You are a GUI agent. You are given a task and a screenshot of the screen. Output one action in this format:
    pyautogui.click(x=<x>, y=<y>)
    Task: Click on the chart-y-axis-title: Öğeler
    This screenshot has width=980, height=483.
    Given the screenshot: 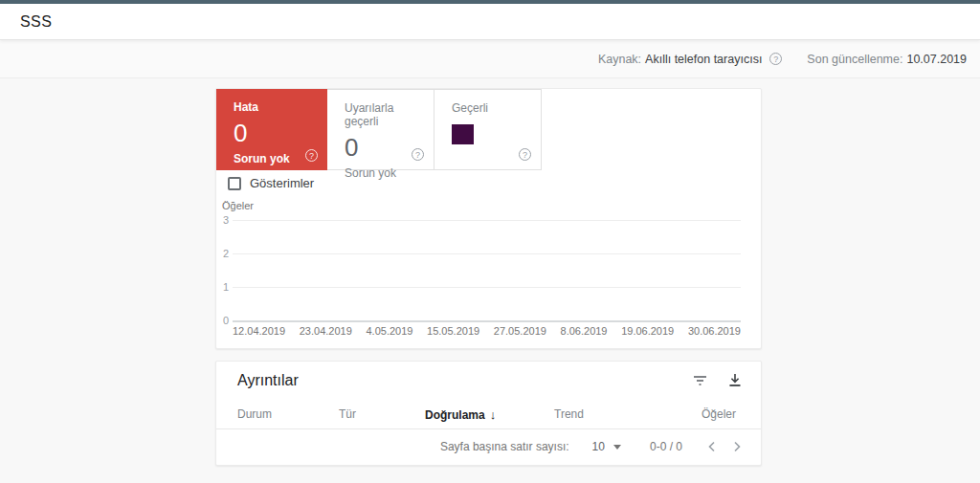 What is the action you would take?
    pyautogui.click(x=237, y=206)
    